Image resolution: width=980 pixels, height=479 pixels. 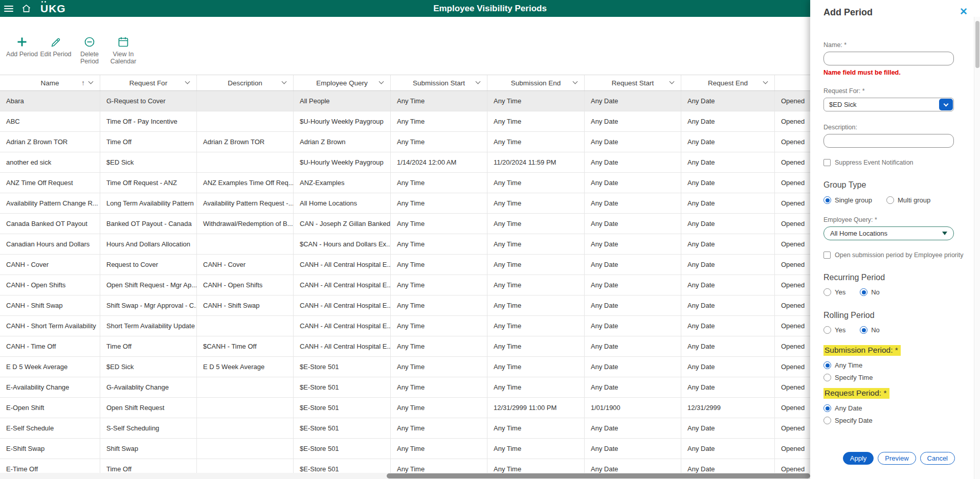 I want to click on column-header-label: Request For, so click(x=148, y=83).